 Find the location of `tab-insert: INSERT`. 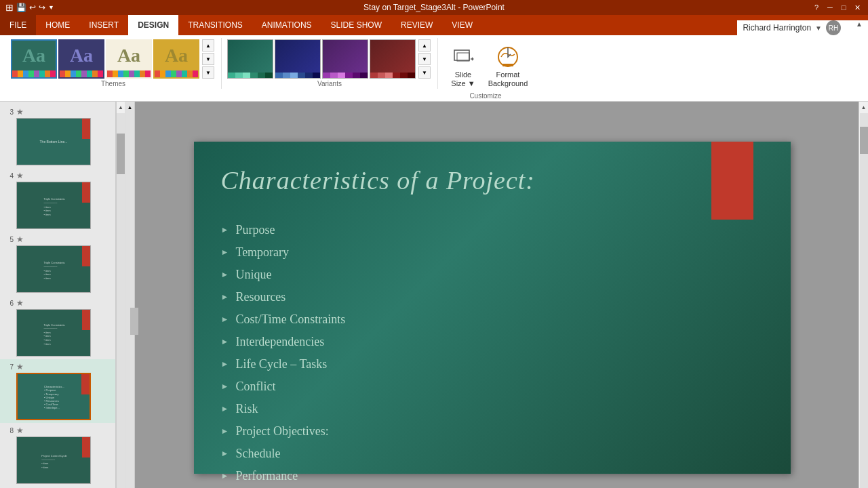

tab-insert: INSERT is located at coordinates (104, 25).